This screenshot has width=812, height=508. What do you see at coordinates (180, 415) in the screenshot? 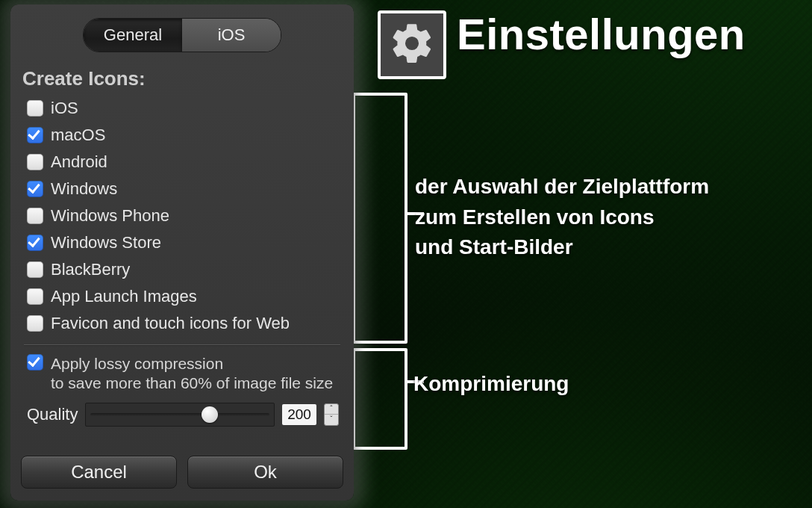
I see `quality-slider` at bounding box center [180, 415].